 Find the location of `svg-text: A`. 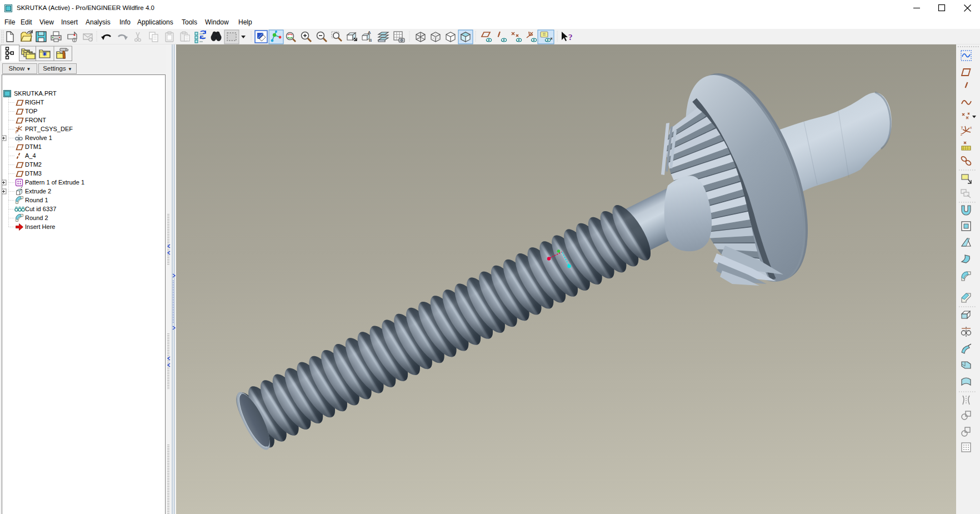

svg-text: A is located at coordinates (369, 32).